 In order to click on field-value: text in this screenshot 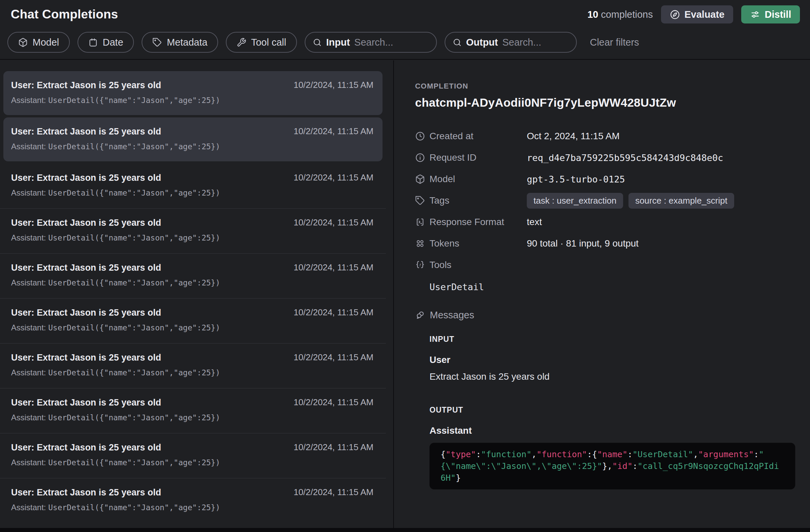, I will do `click(534, 222)`.